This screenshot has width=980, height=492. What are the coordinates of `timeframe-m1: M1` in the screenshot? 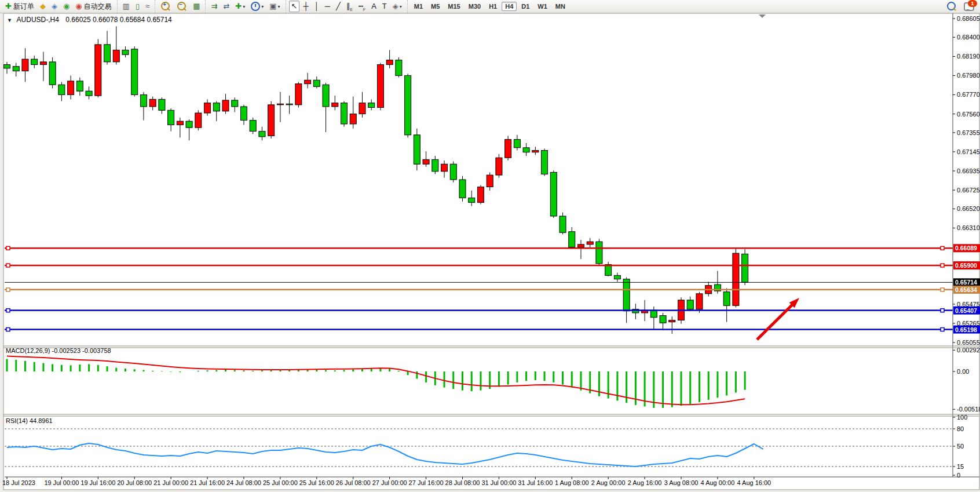 It's located at (418, 6).